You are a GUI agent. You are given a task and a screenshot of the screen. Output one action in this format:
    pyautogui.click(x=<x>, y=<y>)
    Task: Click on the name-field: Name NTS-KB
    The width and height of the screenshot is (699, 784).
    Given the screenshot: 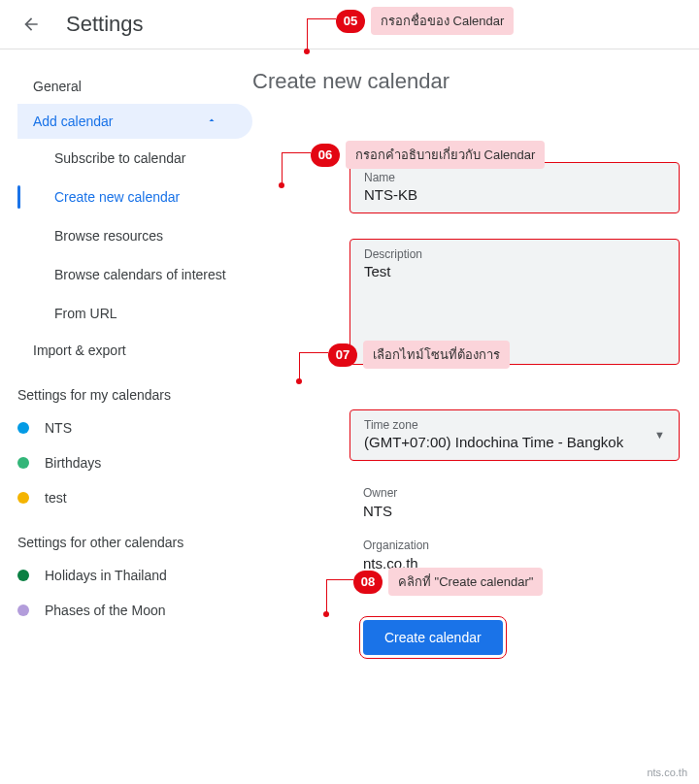 What is the action you would take?
    pyautogui.click(x=515, y=188)
    